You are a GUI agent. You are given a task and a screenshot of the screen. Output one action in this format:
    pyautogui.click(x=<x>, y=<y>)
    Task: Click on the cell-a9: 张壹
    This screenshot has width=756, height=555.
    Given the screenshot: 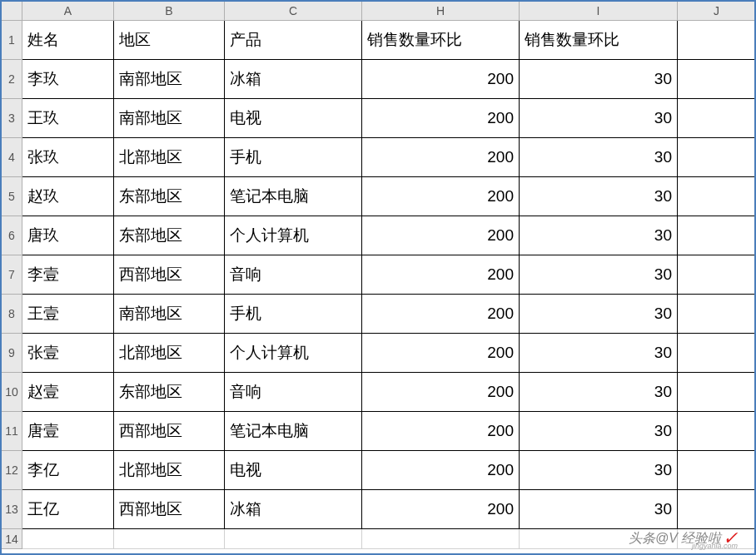 What is the action you would take?
    pyautogui.click(x=68, y=353)
    